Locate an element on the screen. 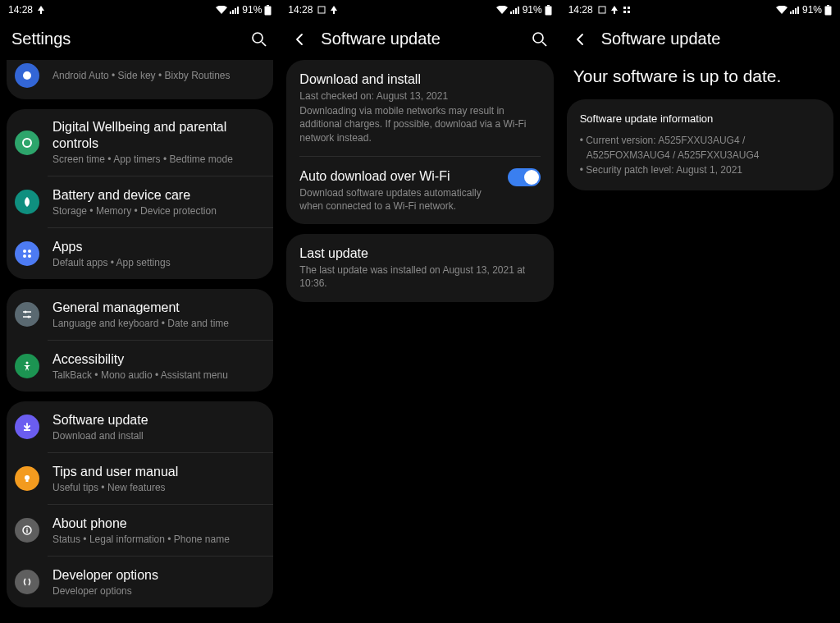  settings-group: Software update Download and install Tip… is located at coordinates (139, 504).